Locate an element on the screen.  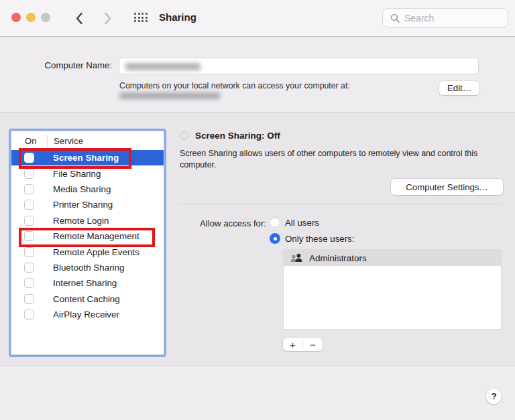
service-label: Remote Apple Events is located at coordinates (97, 252).